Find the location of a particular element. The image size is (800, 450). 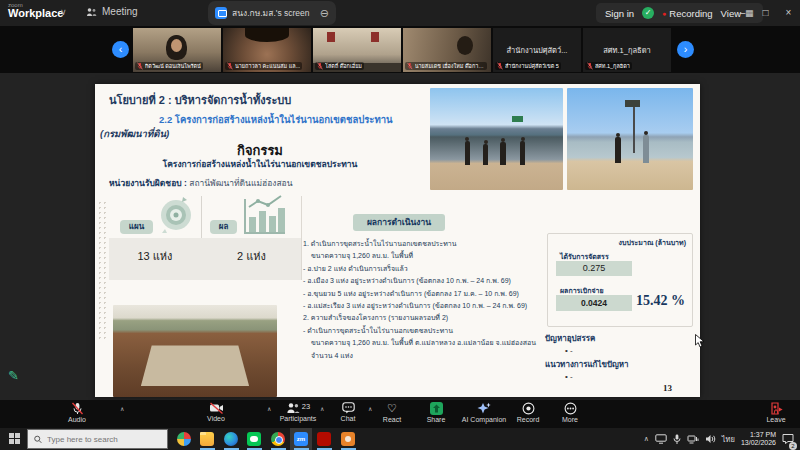

minimize-button: – is located at coordinates (742, 13).